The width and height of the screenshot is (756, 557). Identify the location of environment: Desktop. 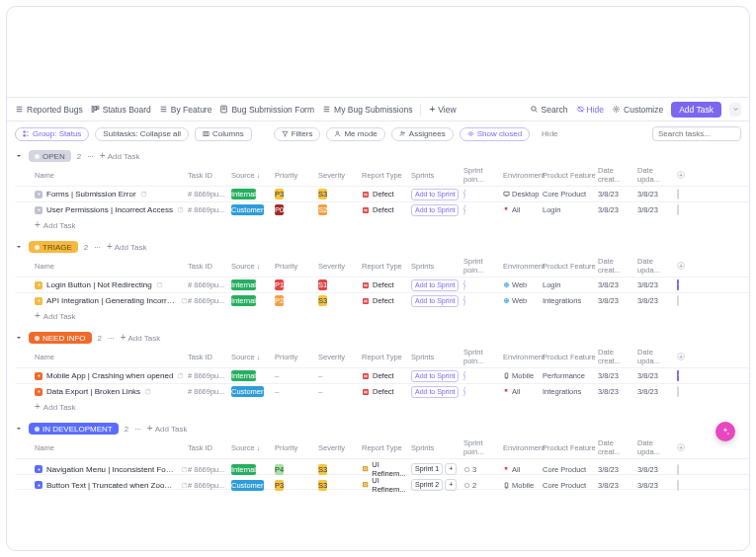
(523, 194).